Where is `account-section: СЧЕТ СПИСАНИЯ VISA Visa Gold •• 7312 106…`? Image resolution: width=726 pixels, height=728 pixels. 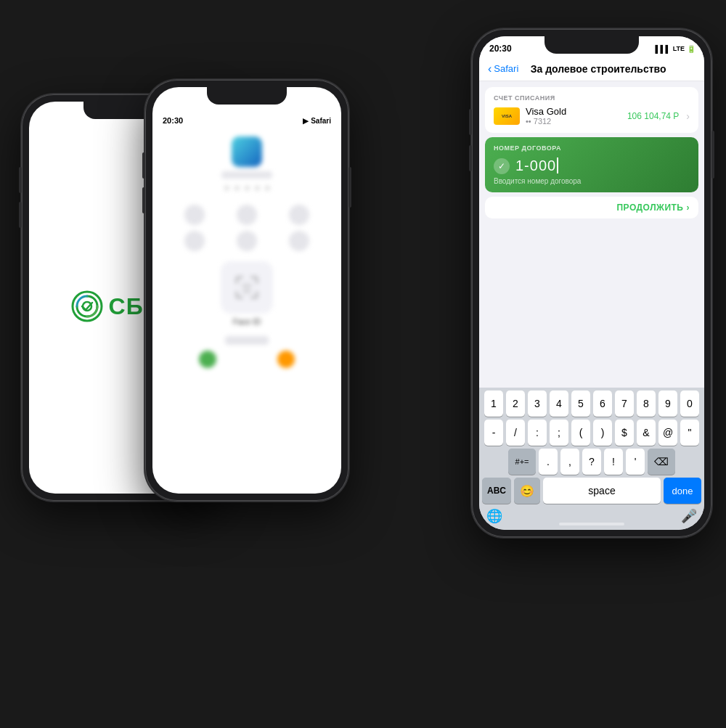 account-section: СЧЕТ СПИСАНИЯ VISA Visa Gold •• 7312 106… is located at coordinates (592, 110).